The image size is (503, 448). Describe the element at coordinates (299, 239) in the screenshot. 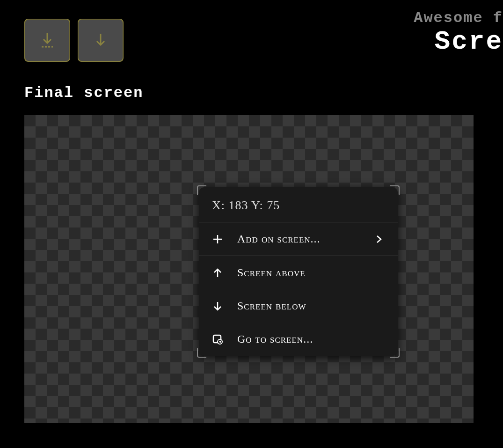

I see `menu-item-add-on-screen: Add on screen...` at that location.